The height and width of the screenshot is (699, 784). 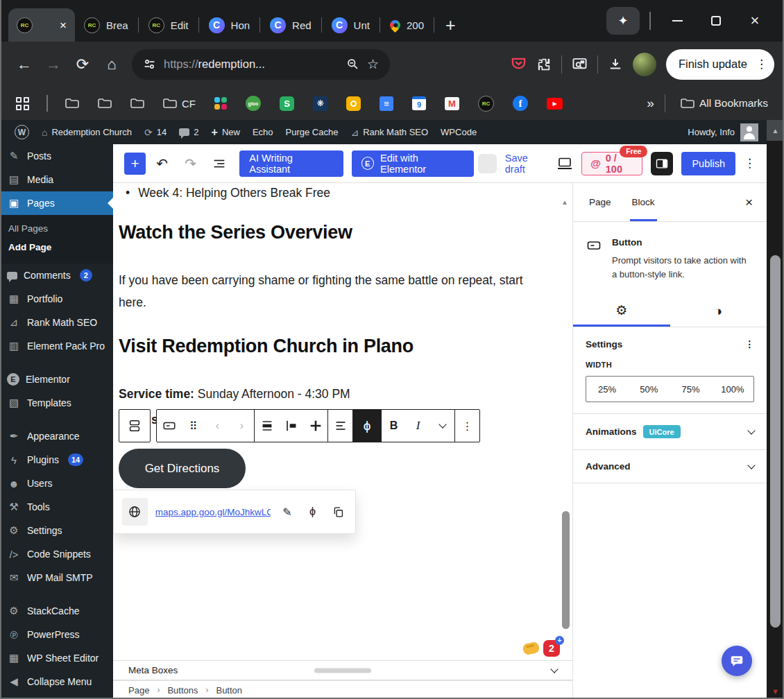 What do you see at coordinates (291, 25) in the screenshot?
I see `browser-tab: CRed` at bounding box center [291, 25].